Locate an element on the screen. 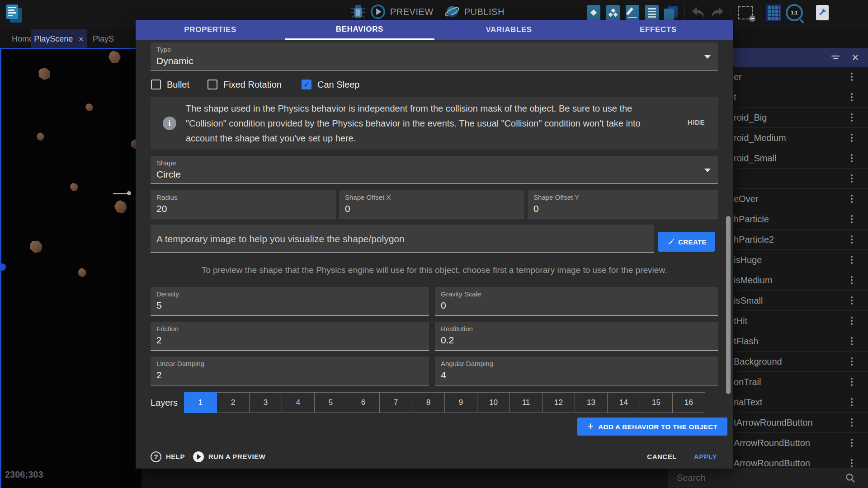 The image size is (868, 488). shape-offset-x-field: Shape Offset X 0 is located at coordinates (432, 205).